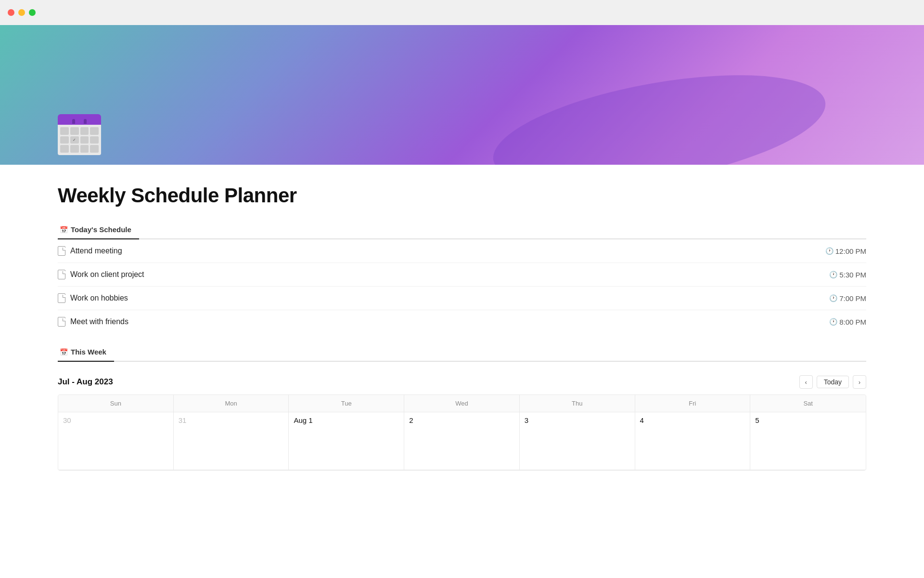 The image size is (924, 578). Describe the element at coordinates (853, 322) in the screenshot. I see `item-time-value-3: 8:00 PM` at that location.